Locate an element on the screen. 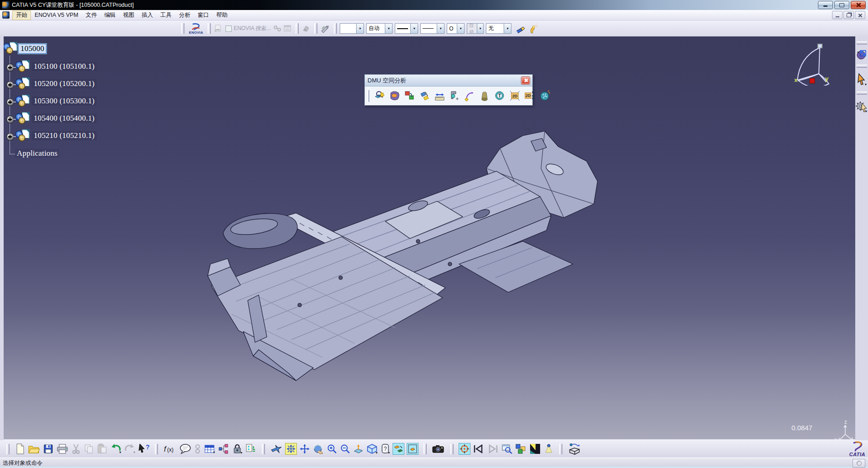 The width and height of the screenshot is (868, 468). measure-item-icon is located at coordinates (454, 96).